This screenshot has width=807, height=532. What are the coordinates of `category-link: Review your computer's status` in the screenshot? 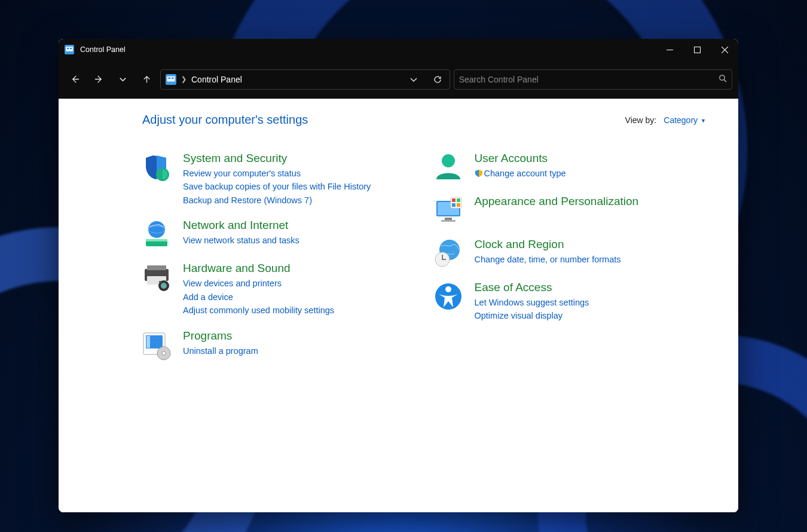 It's located at (277, 173).